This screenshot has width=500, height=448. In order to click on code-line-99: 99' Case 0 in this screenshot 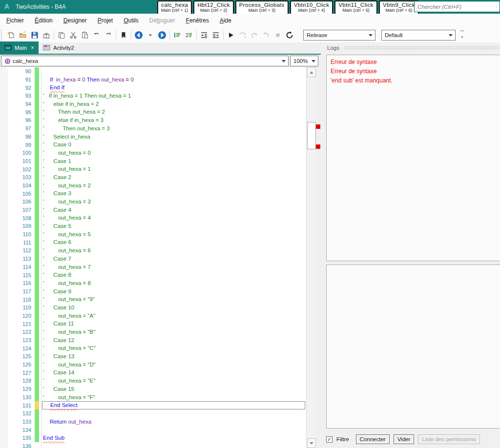, I will do `click(153, 144)`.